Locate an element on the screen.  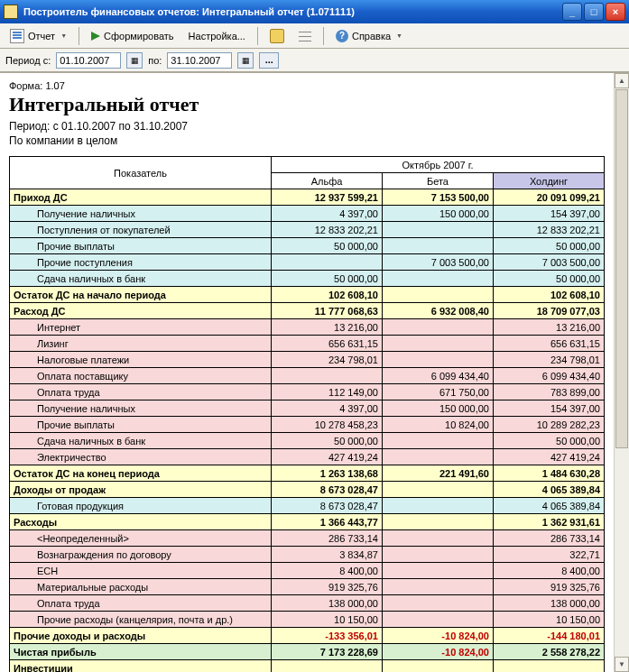
generate-label: Сформировать is located at coordinates (139, 36).